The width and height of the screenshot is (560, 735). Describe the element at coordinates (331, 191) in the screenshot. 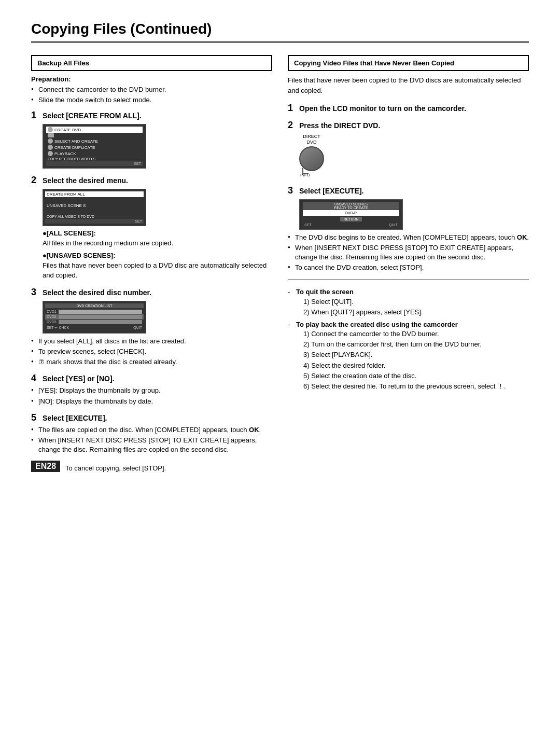

I see `right-step-label-3: Select [EXECUTE].` at that location.